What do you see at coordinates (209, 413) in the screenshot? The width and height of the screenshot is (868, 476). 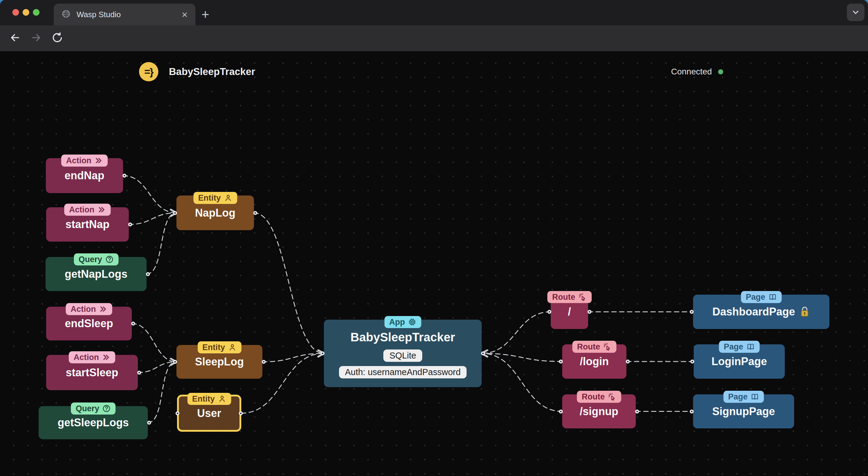 I see `node-User: EntityUser` at bounding box center [209, 413].